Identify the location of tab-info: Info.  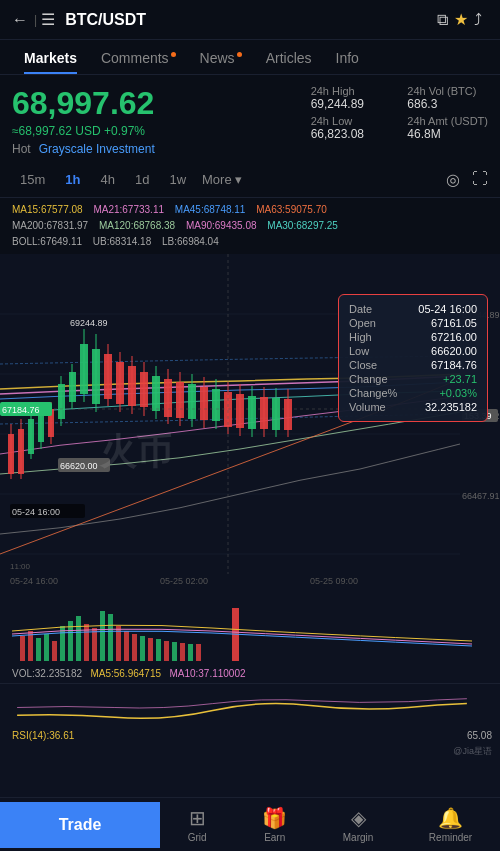
(348, 57).